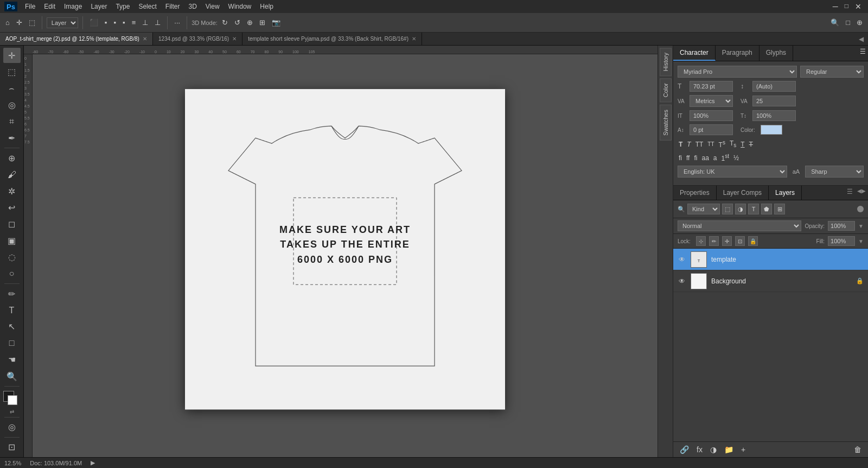 The height and width of the screenshot is (468, 868). What do you see at coordinates (740, 241) in the screenshot?
I see `lock-artboard-icon: ⊡` at bounding box center [740, 241].